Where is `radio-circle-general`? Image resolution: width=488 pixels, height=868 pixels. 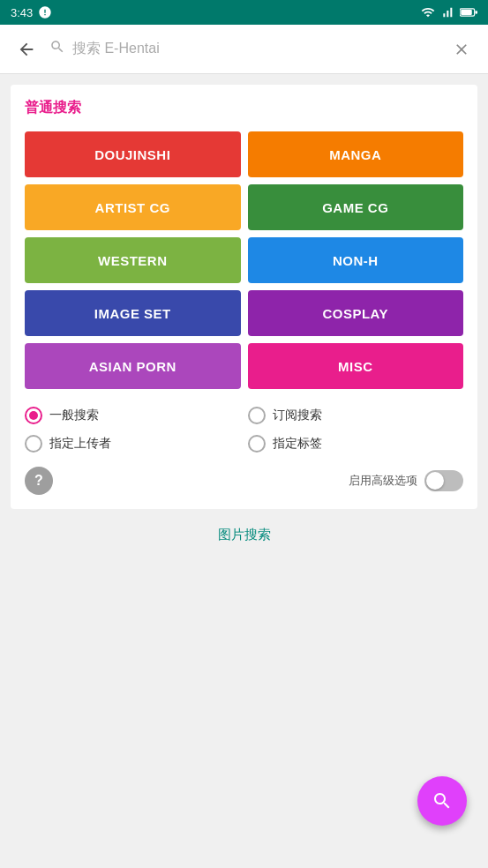
radio-circle-general is located at coordinates (34, 415).